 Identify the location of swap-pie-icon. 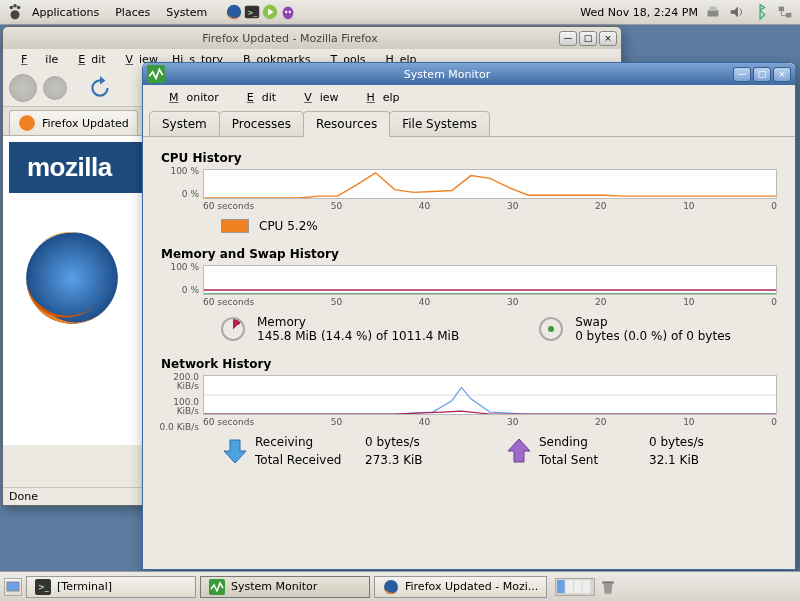
(551, 329).